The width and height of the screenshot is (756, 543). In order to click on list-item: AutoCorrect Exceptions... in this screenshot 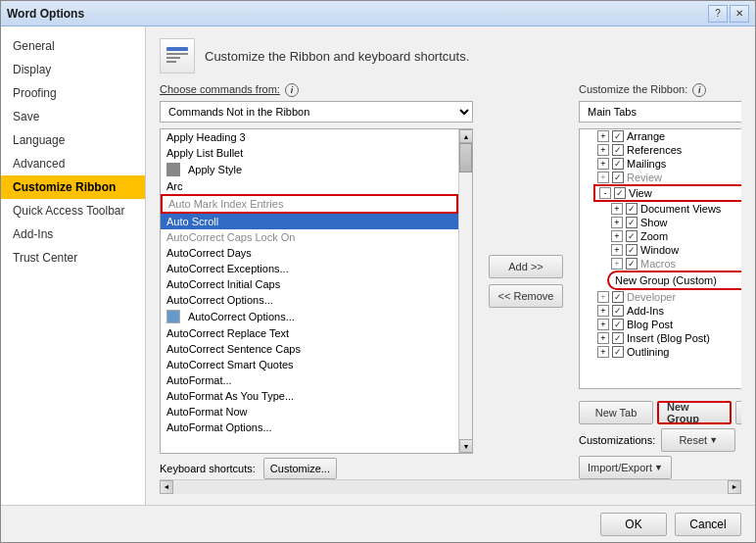, I will do `click(309, 269)`.